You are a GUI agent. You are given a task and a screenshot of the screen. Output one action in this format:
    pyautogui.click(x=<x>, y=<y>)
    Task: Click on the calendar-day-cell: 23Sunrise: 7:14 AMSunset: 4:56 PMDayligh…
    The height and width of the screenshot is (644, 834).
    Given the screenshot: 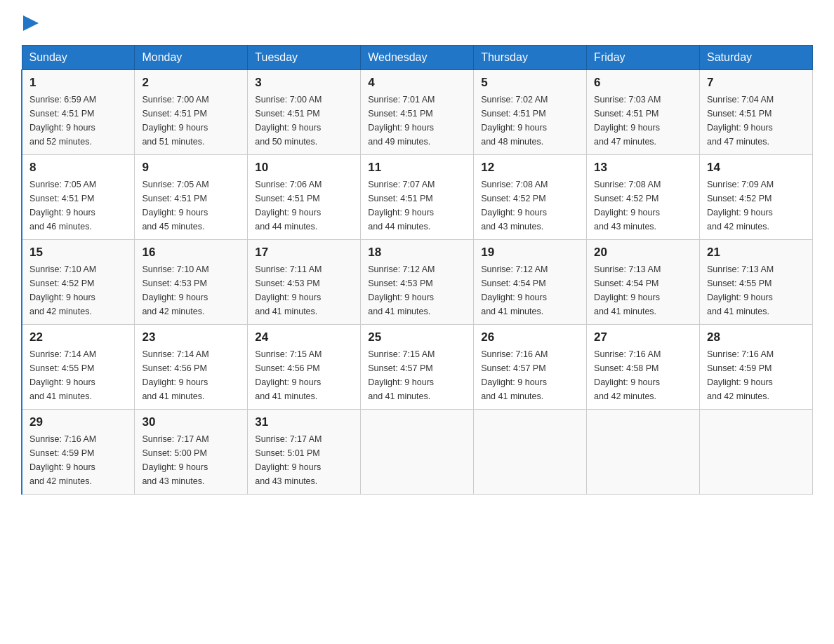 What is the action you would take?
    pyautogui.click(x=191, y=368)
    